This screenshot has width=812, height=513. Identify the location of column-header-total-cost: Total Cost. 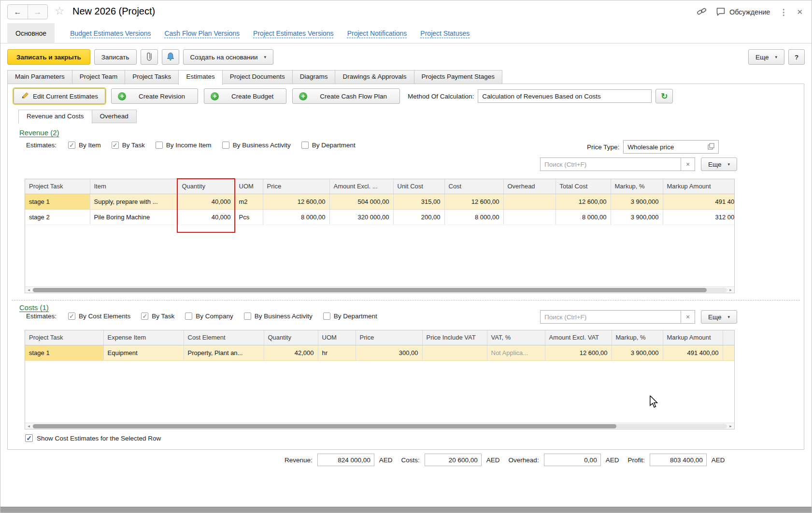
(583, 186).